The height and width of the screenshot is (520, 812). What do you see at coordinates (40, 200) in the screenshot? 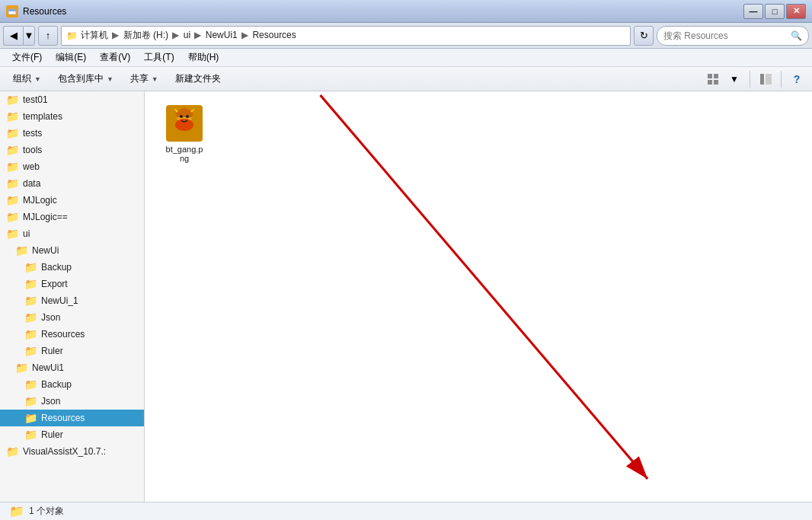
I see `sidebar-item-label: MJLogic` at bounding box center [40, 200].